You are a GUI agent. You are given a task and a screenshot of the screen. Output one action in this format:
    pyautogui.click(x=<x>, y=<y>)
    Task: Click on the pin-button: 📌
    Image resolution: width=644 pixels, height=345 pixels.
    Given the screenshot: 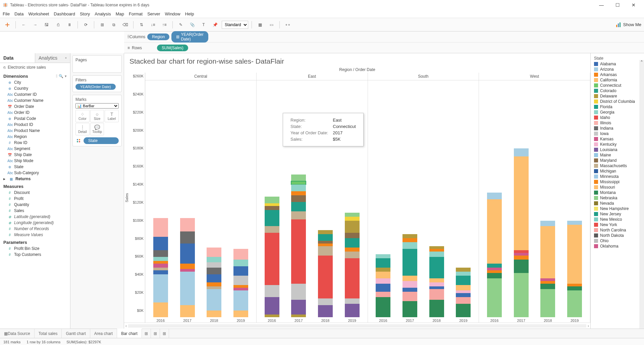 What is the action you would take?
    pyautogui.click(x=215, y=25)
    